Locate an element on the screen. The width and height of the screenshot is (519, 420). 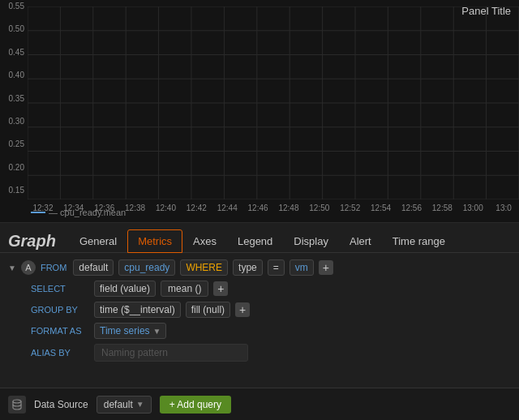
alias-by-input is located at coordinates (171, 353).